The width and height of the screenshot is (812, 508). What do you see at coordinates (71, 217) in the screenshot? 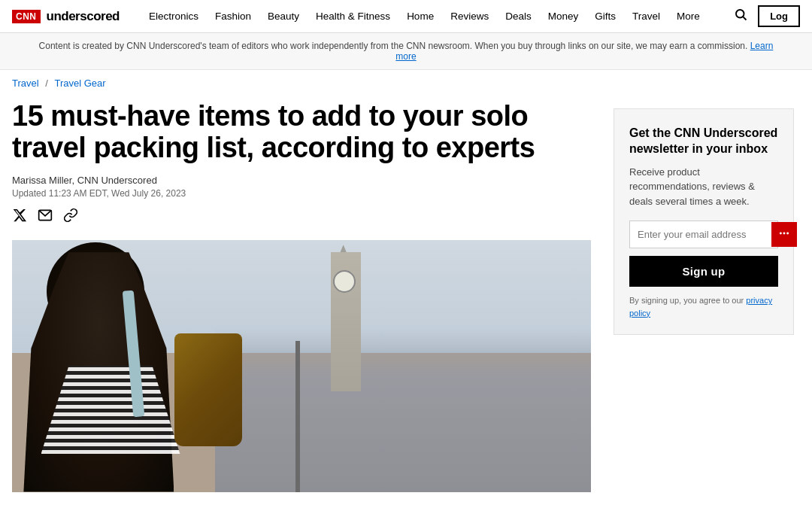
I see `share-link-button` at bounding box center [71, 217].